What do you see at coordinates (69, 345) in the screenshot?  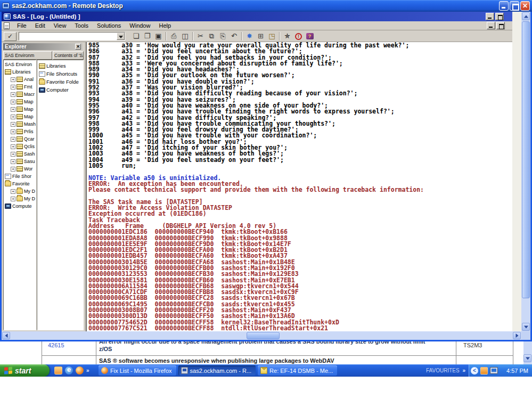 I see `sas-note-id-link: 42615` at bounding box center [69, 345].